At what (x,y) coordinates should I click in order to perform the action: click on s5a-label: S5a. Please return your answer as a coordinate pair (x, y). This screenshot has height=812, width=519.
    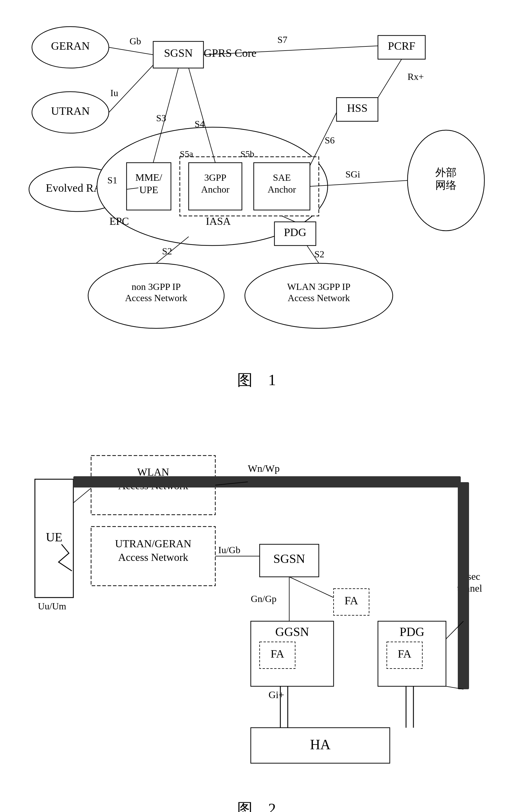
    Looking at the image, I should click on (187, 154).